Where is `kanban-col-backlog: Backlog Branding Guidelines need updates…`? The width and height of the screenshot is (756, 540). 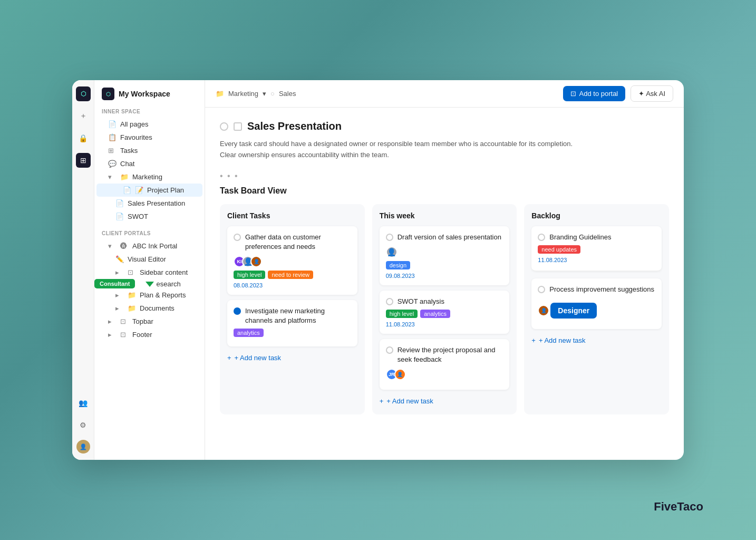
kanban-col-backlog: Backlog Branding Guidelines need updates… is located at coordinates (597, 310).